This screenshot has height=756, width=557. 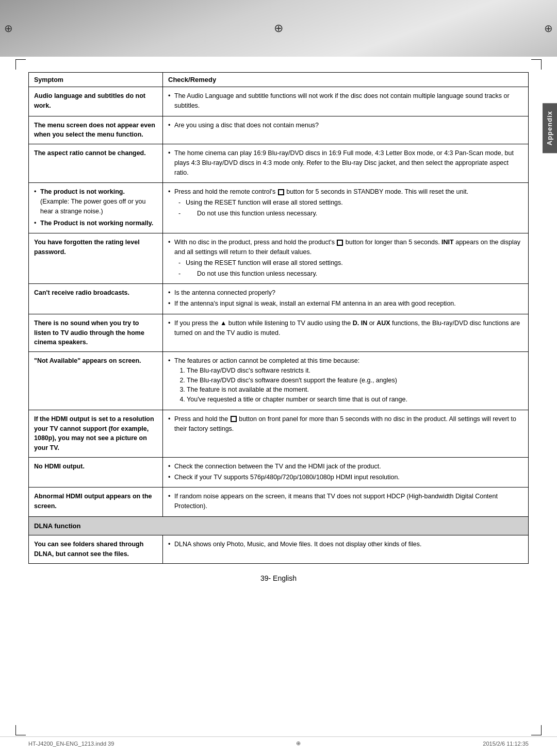 What do you see at coordinates (71, 744) in the screenshot?
I see `footer-left: HT-J4200_EN-ENG_1213.indd 39` at bounding box center [71, 744].